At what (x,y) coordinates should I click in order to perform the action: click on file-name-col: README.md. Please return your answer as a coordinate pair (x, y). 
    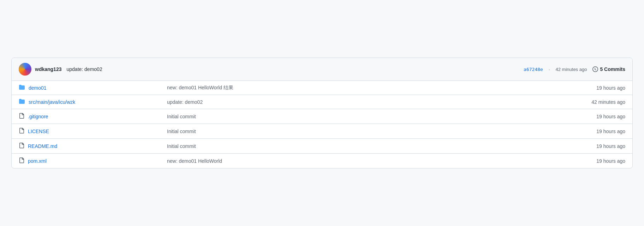
    Looking at the image, I should click on (89, 146).